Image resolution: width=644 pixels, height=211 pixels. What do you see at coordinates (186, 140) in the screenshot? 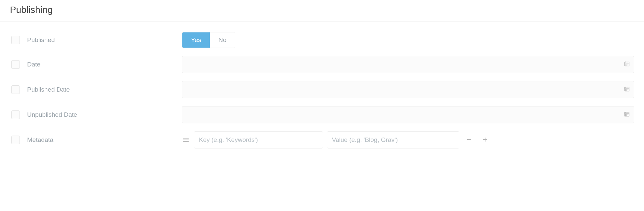
I see `drag-handle-icon` at bounding box center [186, 140].